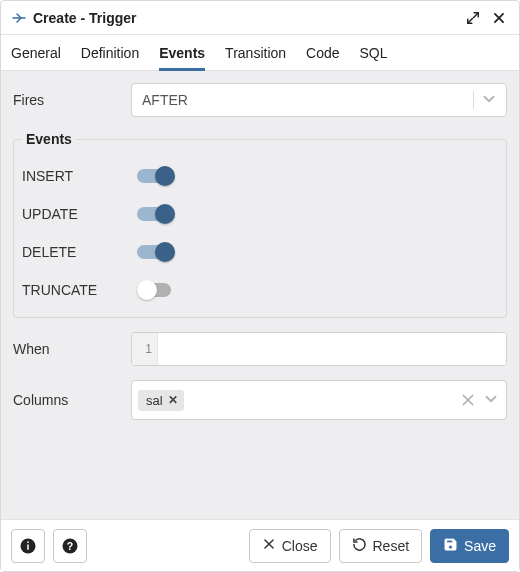 The image size is (520, 572). I want to click on event-update-toggle, so click(157, 214).